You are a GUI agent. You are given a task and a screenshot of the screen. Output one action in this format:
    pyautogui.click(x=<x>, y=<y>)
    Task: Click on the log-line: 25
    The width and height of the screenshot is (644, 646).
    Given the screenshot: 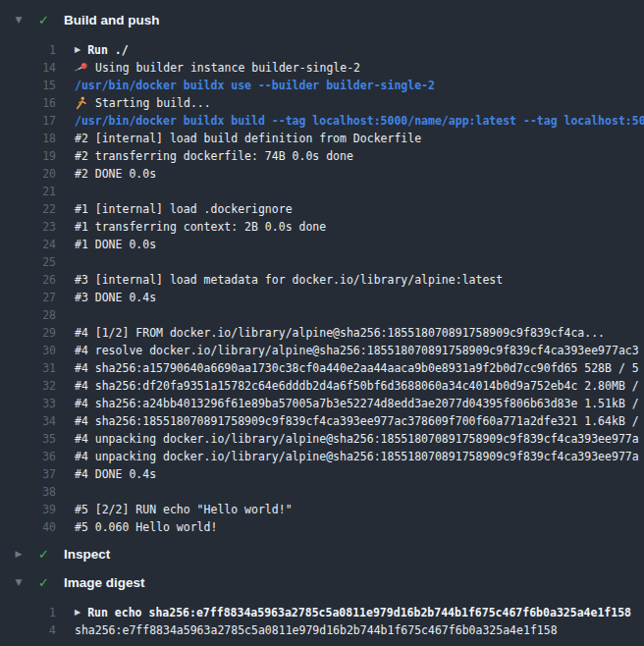 What is the action you would take?
    pyautogui.click(x=322, y=262)
    